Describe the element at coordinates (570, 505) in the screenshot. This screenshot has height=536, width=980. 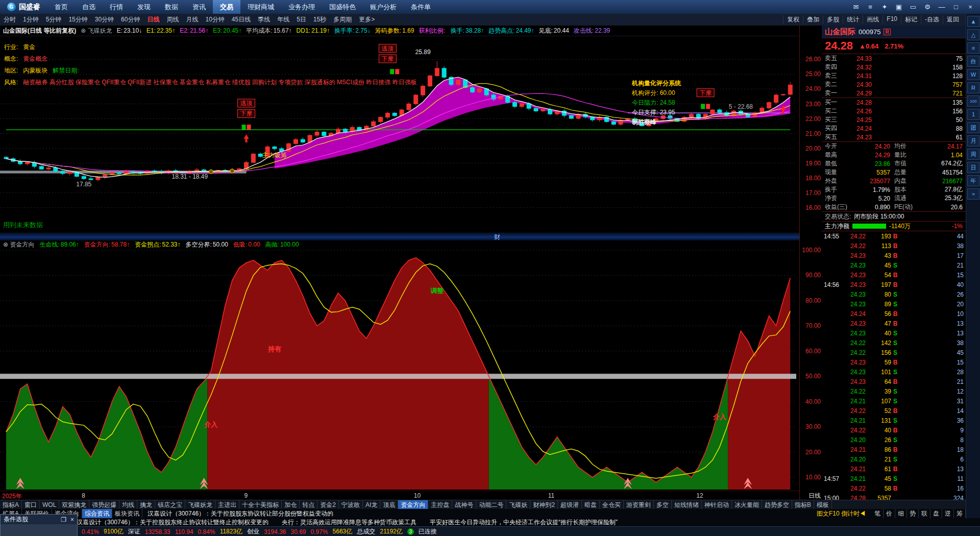
I see `indicator-tab-超级潜: 超级潜` at that location.